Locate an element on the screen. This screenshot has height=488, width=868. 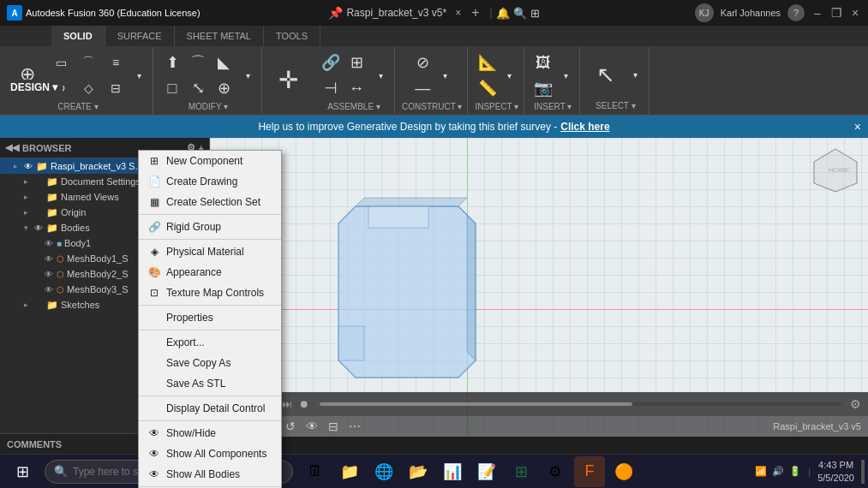
tab-solid: SOLID is located at coordinates (79, 36).